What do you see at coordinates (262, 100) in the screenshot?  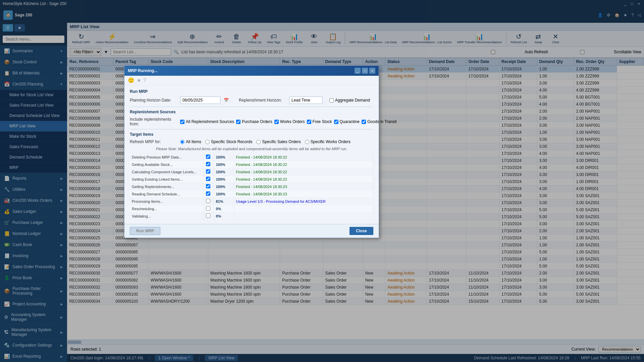 I see `replenishment-horizon-label: Replenishment Horizon:` at bounding box center [262, 100].